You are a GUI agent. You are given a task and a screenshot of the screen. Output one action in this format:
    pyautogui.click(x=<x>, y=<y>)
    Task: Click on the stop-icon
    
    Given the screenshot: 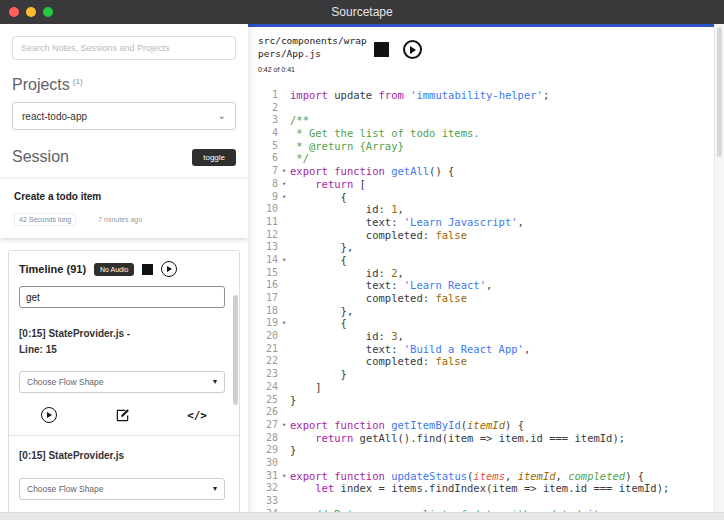 What is the action you would take?
    pyautogui.click(x=148, y=270)
    